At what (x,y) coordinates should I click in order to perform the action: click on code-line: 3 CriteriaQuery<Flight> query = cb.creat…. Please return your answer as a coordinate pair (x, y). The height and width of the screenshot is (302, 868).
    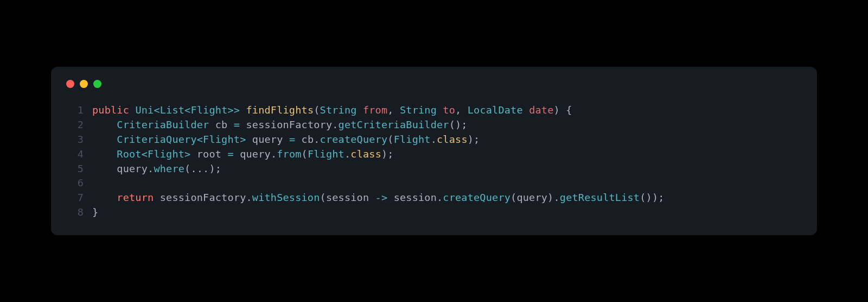
    Looking at the image, I should click on (434, 140).